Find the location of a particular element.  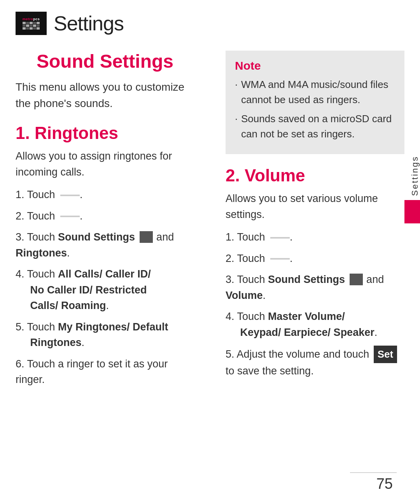

note-title: Note is located at coordinates (315, 66).